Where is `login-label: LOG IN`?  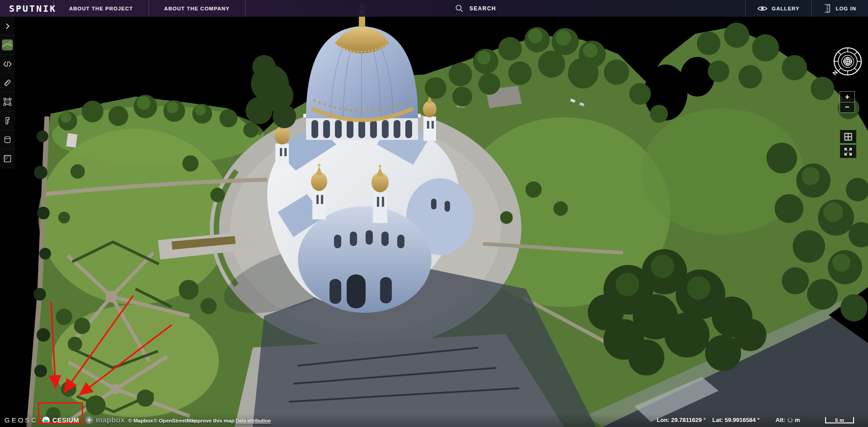
login-label: LOG IN is located at coordinates (846, 9).